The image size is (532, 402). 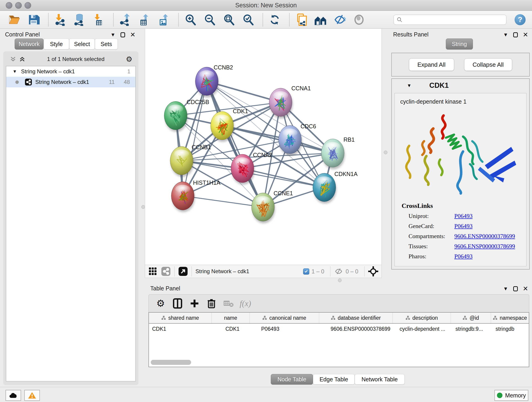 I want to click on save-session-icon, so click(x=34, y=20).